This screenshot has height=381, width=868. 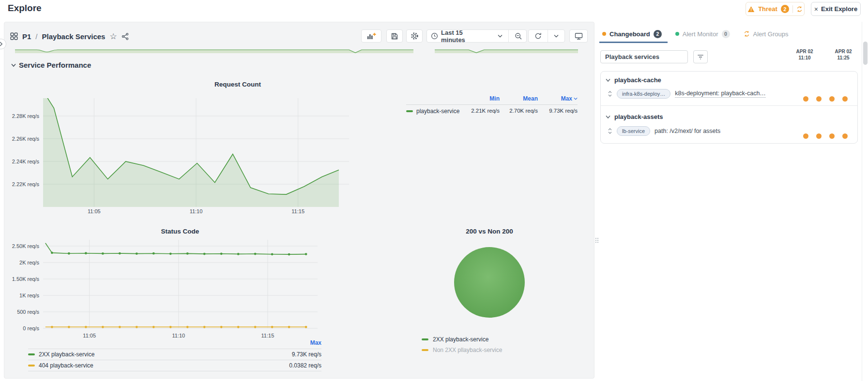 I want to click on tab-alert-groups: Alert Groups, so click(x=766, y=34).